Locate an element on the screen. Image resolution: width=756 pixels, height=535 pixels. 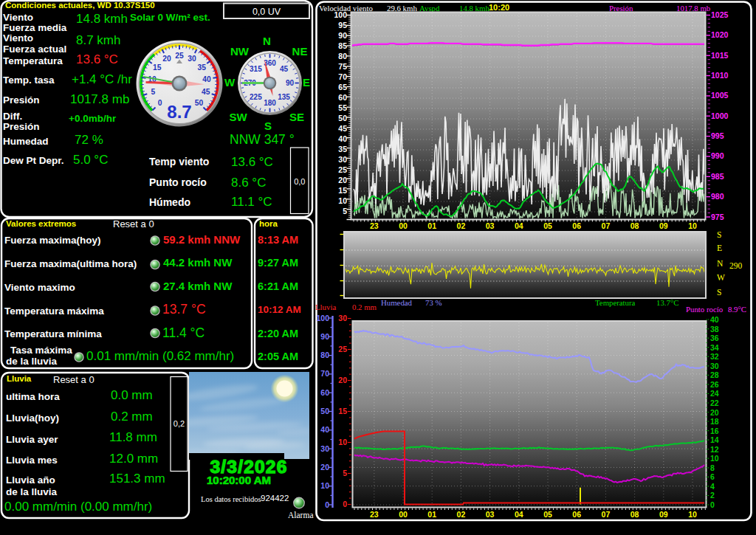
svg-text: 13.6 °C is located at coordinates (97, 59).